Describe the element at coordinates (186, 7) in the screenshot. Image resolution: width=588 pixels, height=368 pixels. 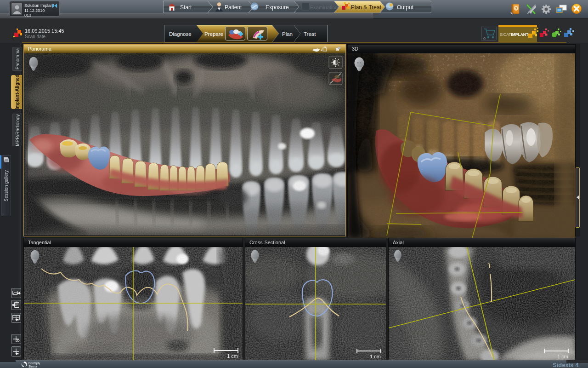
I see `svg-text: Start` at that location.